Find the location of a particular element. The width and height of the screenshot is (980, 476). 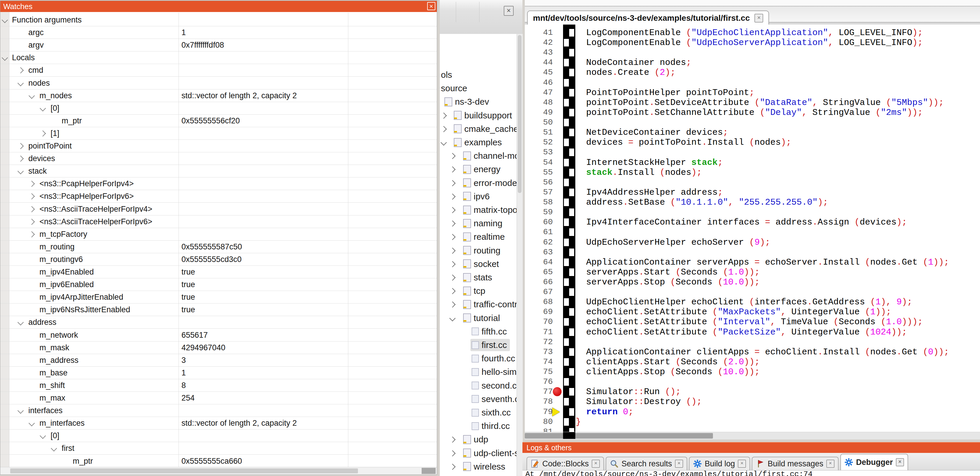

tree-item-seventh-cc: seventh.cc is located at coordinates (478, 399).